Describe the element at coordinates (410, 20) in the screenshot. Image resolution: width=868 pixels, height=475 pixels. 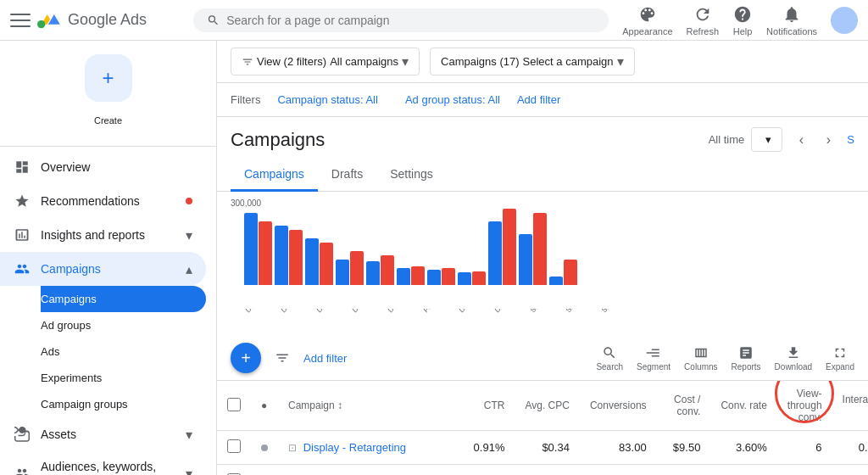
I see `search-input` at that location.